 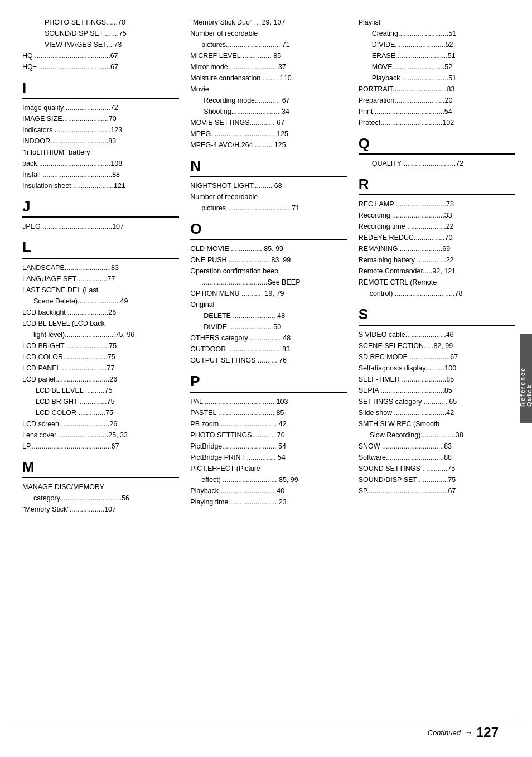 I want to click on entry-smth-slw: SMTH SLW REC (Smooth, so click(x=437, y=424).